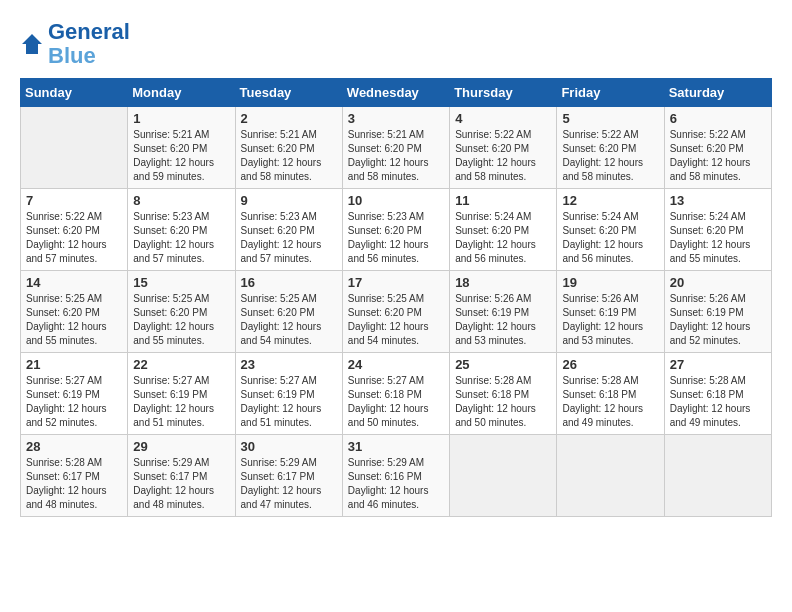 The image size is (792, 612). What do you see at coordinates (396, 44) in the screenshot?
I see `page-header: GeneralBlue` at bounding box center [396, 44].